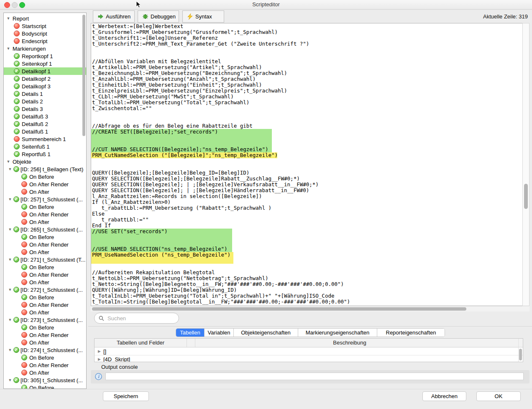 The image size is (532, 409). Describe the element at coordinates (45, 162) in the screenshot. I see `tree-section: ▼Objekte` at that location.